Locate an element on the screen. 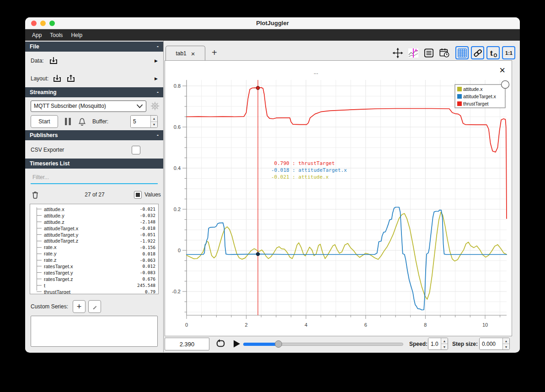 The width and height of the screenshot is (545, 392). notifications-button is located at coordinates (82, 122).